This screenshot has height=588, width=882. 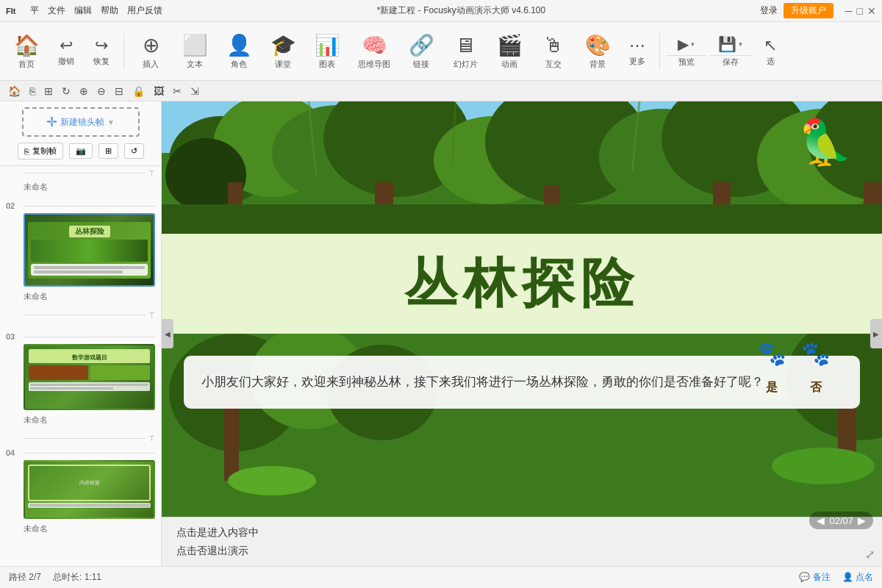 What do you see at coordinates (836, 578) in the screenshot?
I see `status-right: 💬 备注 👤 点名` at bounding box center [836, 578].